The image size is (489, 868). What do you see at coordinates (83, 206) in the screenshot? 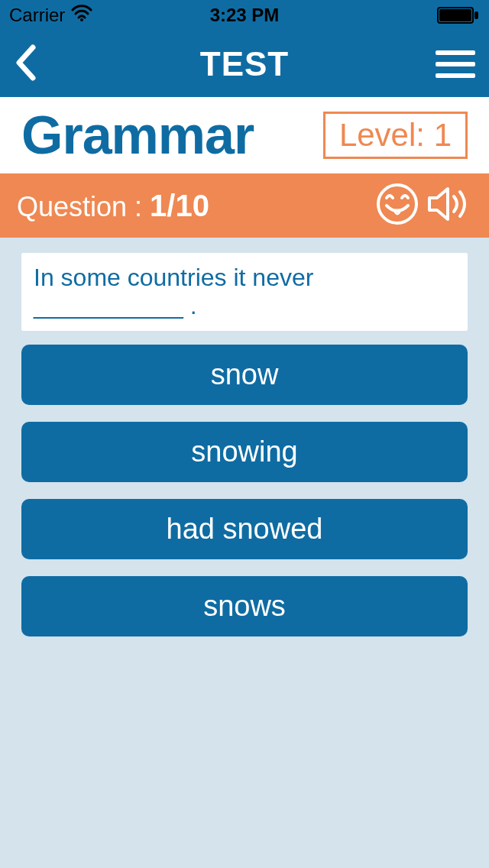
I see `question-label-text: Question :` at bounding box center [83, 206].